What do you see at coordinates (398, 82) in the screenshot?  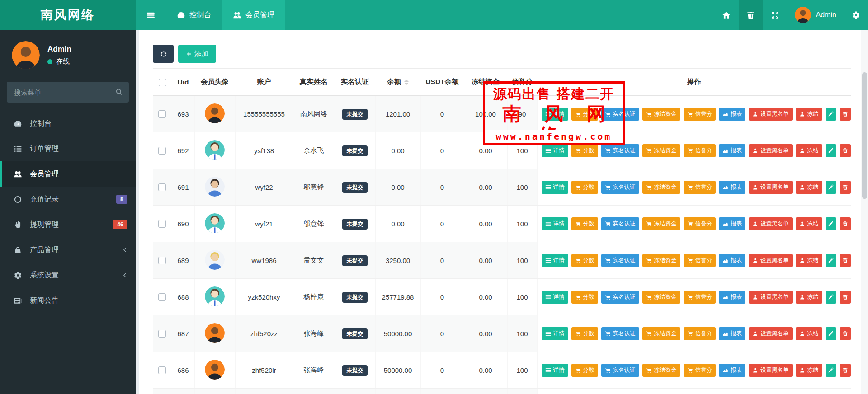 I see `column-header: 余额` at bounding box center [398, 82].